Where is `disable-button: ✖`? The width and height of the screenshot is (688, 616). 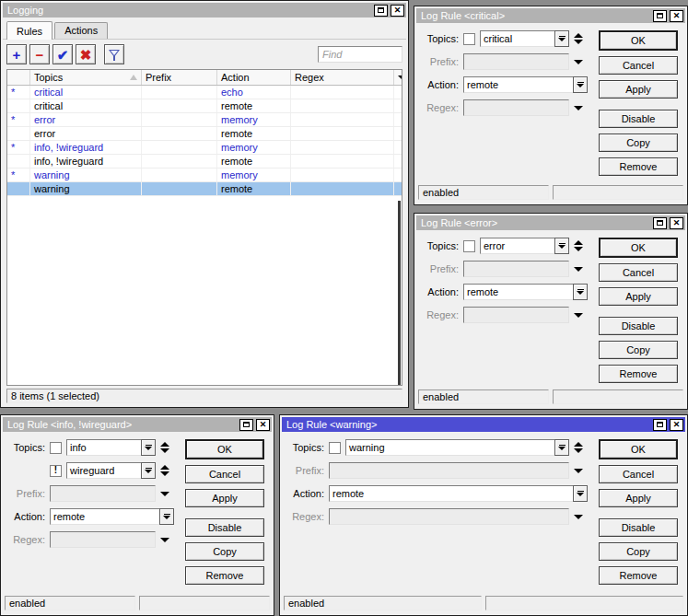 disable-button: ✖ is located at coordinates (86, 54).